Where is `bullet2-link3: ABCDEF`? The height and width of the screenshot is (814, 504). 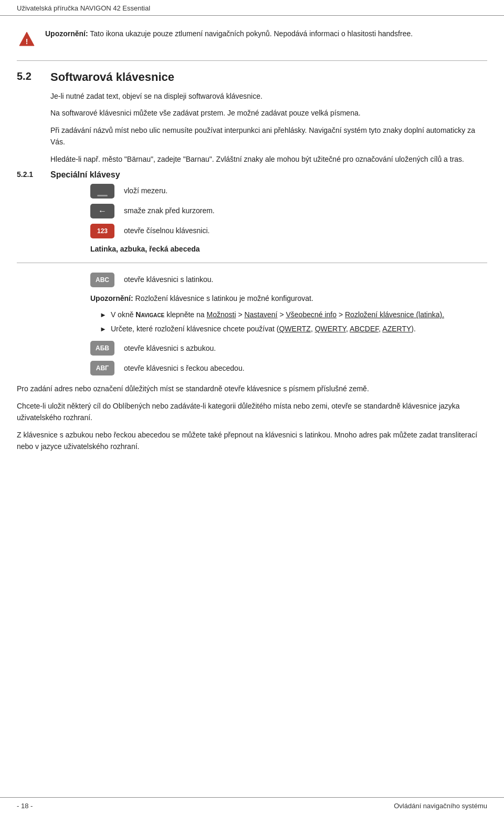
bullet2-link3: ABCDEF is located at coordinates (364, 329).